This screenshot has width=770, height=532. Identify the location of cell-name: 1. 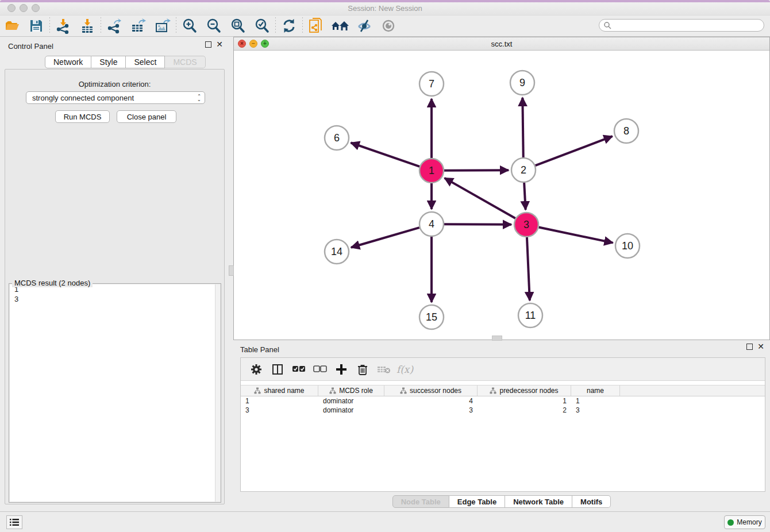
(595, 401).